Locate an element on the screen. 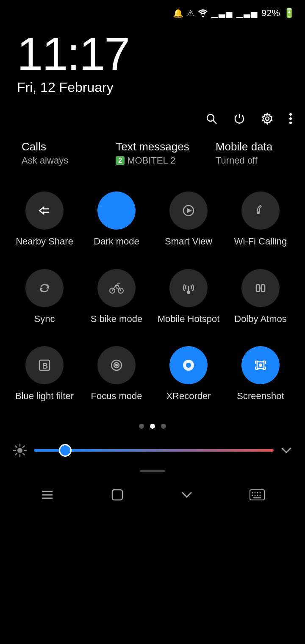 The image size is (305, 644). bottom-nav is located at coordinates (152, 497).